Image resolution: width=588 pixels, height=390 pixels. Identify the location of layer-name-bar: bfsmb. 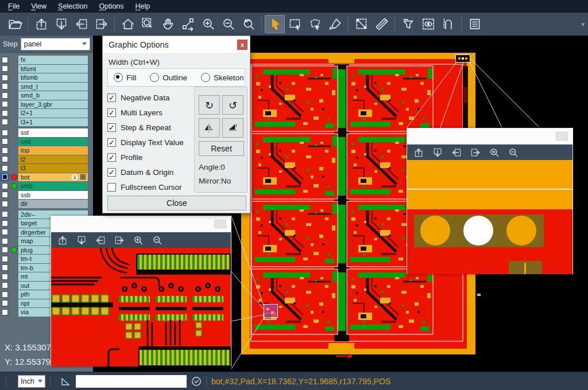
(53, 78).